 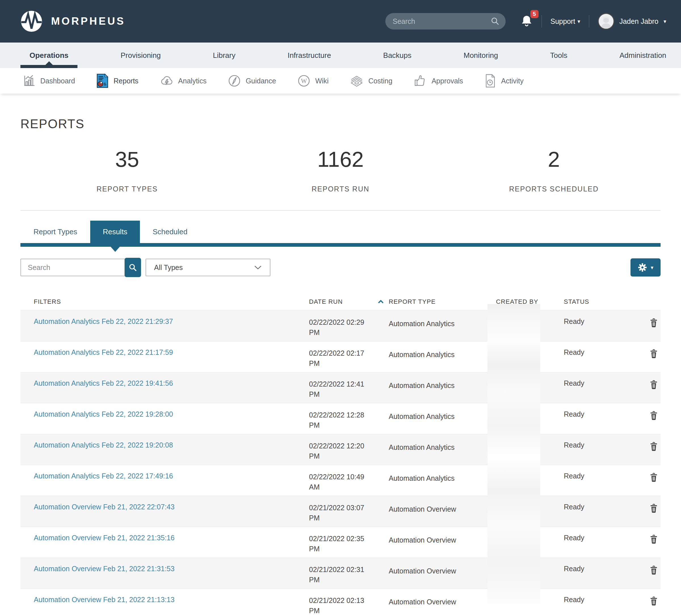 What do you see at coordinates (646, 267) in the screenshot?
I see `table-settings-button: ▾` at bounding box center [646, 267].